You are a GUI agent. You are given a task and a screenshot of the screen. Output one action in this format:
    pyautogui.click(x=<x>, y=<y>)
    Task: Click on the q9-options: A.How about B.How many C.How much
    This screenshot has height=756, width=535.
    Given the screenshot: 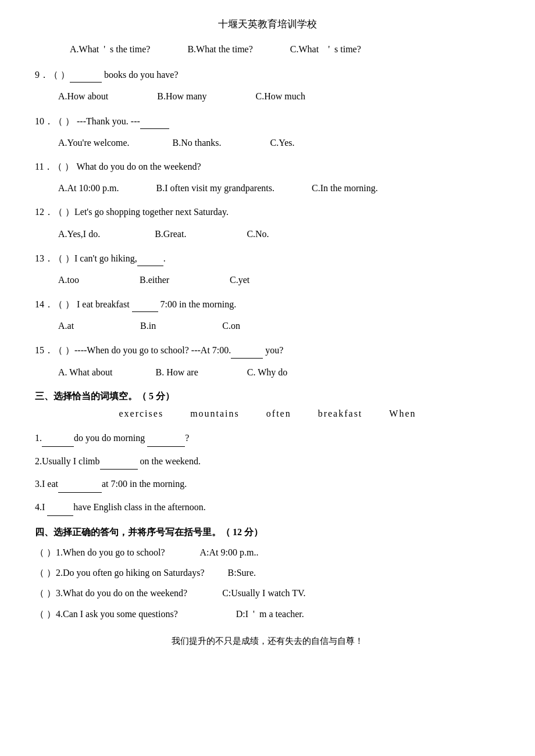 What is the action you would take?
    pyautogui.click(x=279, y=96)
    